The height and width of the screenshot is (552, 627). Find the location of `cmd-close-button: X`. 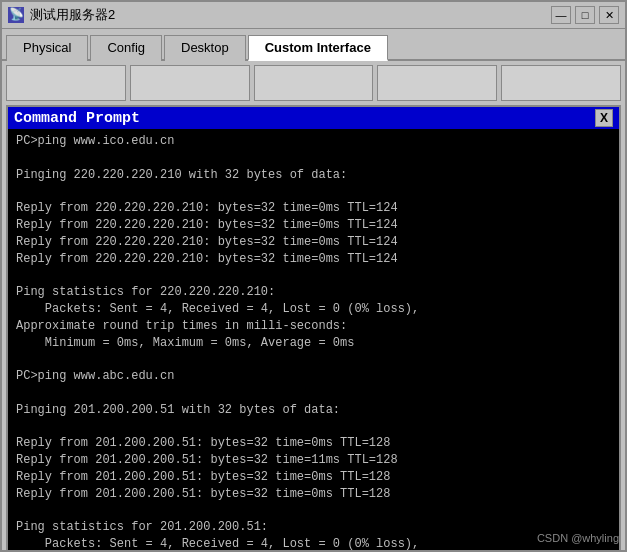

cmd-close-button: X is located at coordinates (604, 118).